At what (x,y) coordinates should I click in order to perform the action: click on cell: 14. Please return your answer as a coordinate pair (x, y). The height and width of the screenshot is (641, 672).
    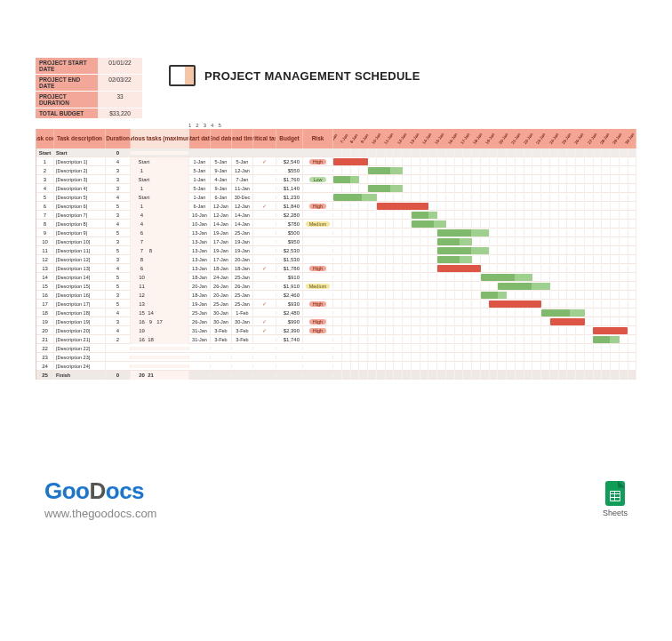
    Looking at the image, I should click on (45, 277).